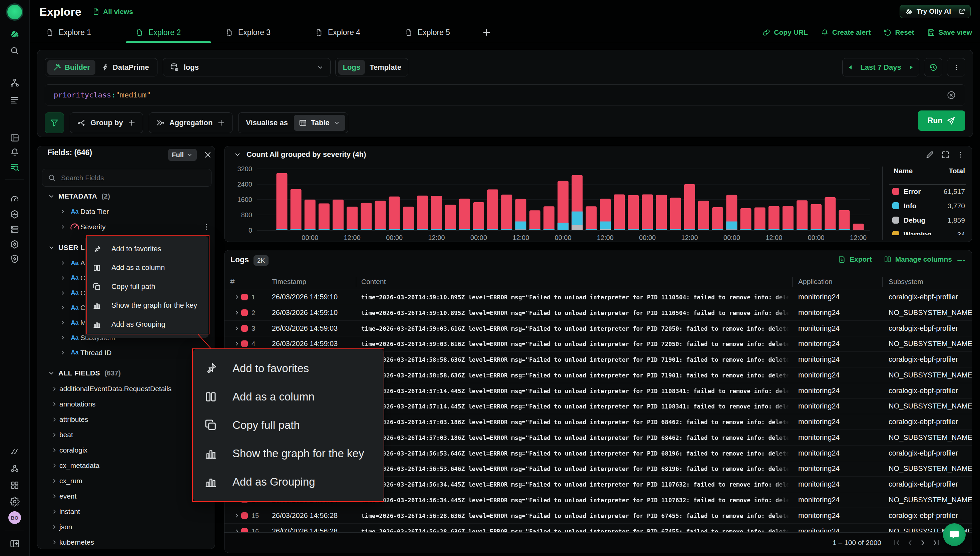 Image resolution: width=980 pixels, height=556 pixels. Describe the element at coordinates (69, 419) in the screenshot. I see `field-item-attributes: attributes` at that location.